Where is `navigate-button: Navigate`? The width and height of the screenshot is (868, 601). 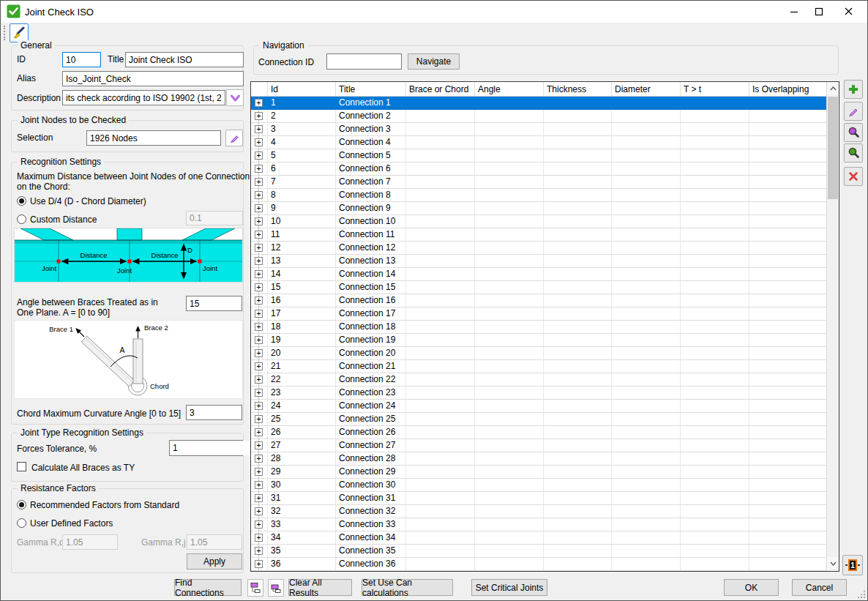
navigate-button: Navigate is located at coordinates (433, 61).